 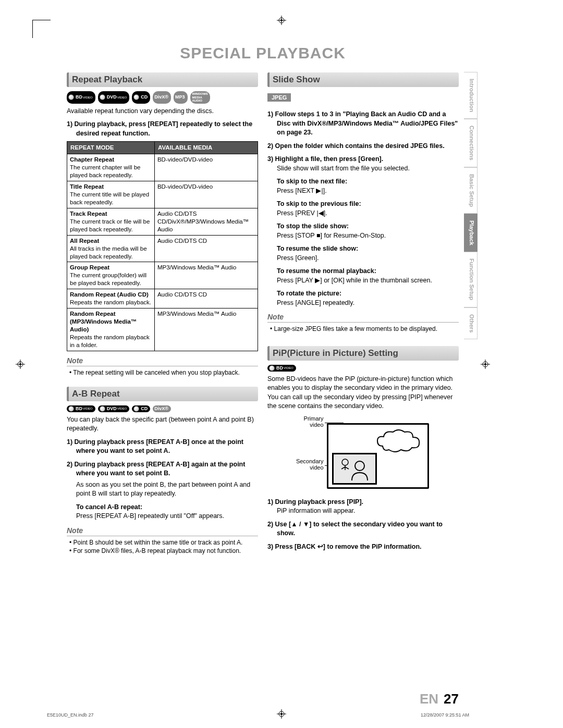 What do you see at coordinates (163, 551) in the screenshot?
I see `note-text: For some DivX® files, A-B repeat playbac…` at bounding box center [163, 551].